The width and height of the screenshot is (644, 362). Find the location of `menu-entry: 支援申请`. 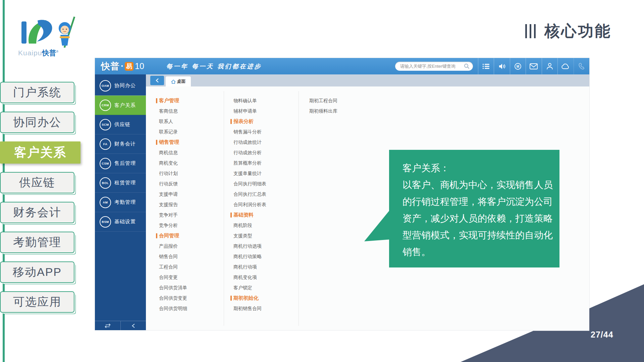

menu-entry: 支援申请 is located at coordinates (191, 194).